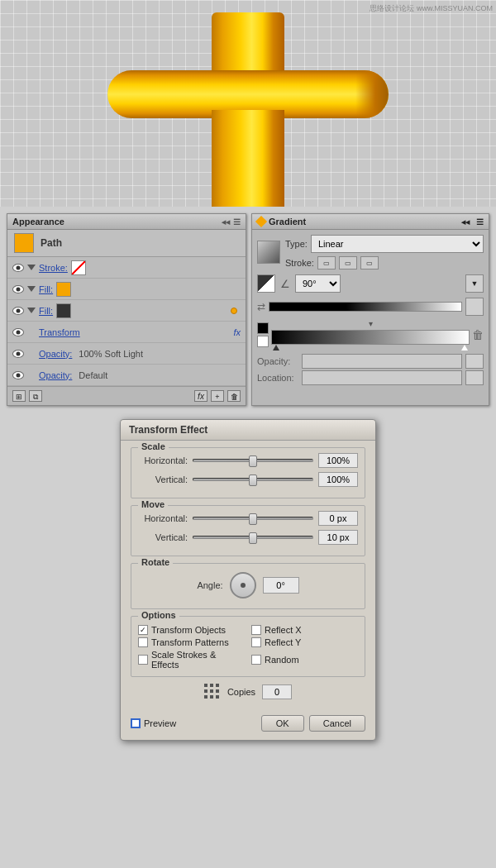 This screenshot has height=868, width=496. I want to click on angle-input, so click(281, 585).